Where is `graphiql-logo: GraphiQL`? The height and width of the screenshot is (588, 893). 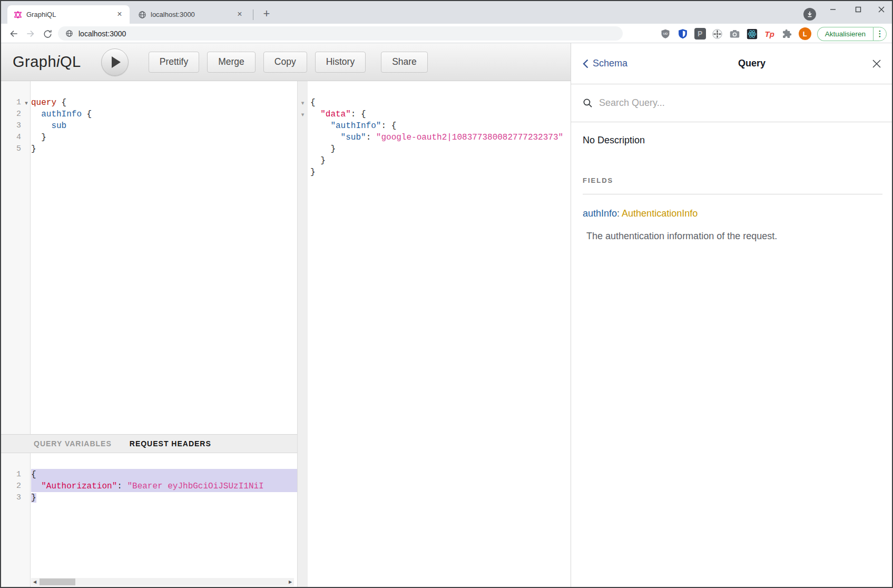 graphiql-logo: GraphiQL is located at coordinates (47, 62).